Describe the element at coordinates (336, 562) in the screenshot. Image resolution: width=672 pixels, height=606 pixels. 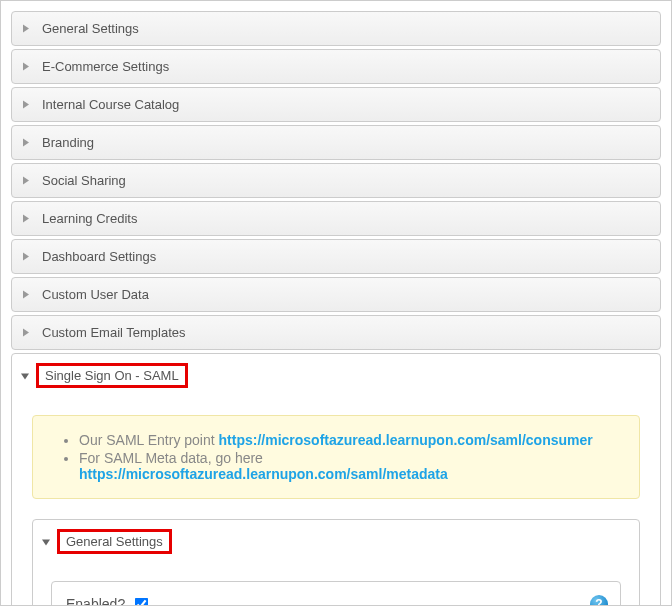
I see `inner-accordion: General Settings Enabled? ? Version` at that location.